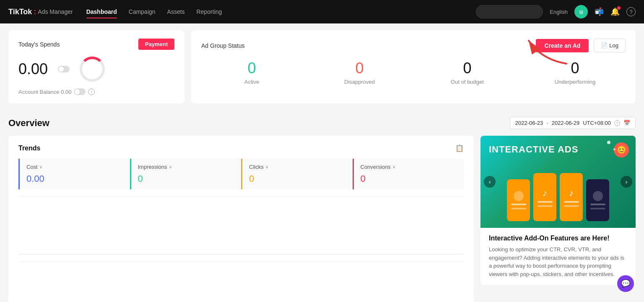 This screenshot has height=302, width=644. I want to click on clicks-chevron-icon: ∨, so click(267, 167).